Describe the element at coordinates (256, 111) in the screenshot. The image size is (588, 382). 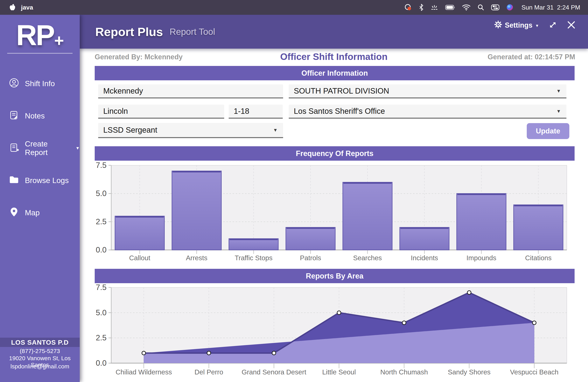
I see `callsign-input` at that location.